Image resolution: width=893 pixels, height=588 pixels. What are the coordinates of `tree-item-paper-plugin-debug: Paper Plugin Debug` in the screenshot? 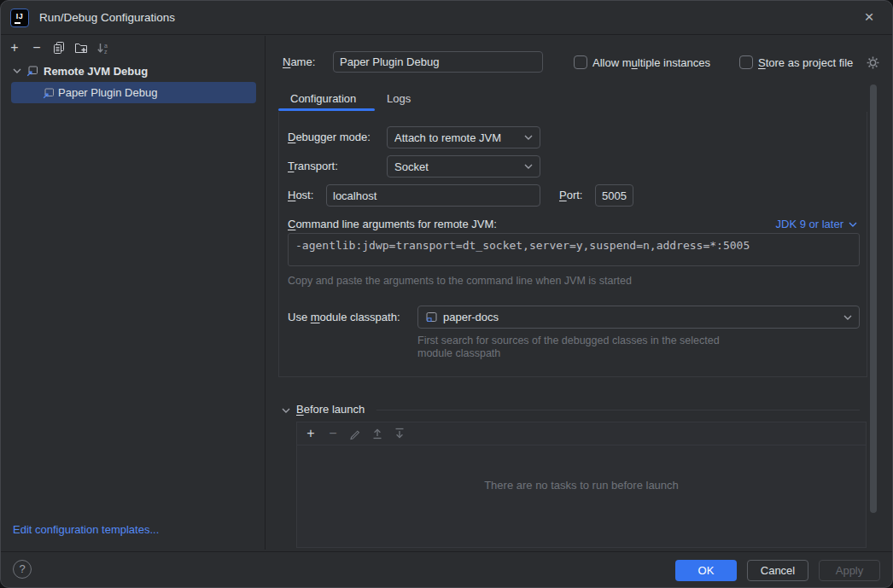 It's located at (133, 92).